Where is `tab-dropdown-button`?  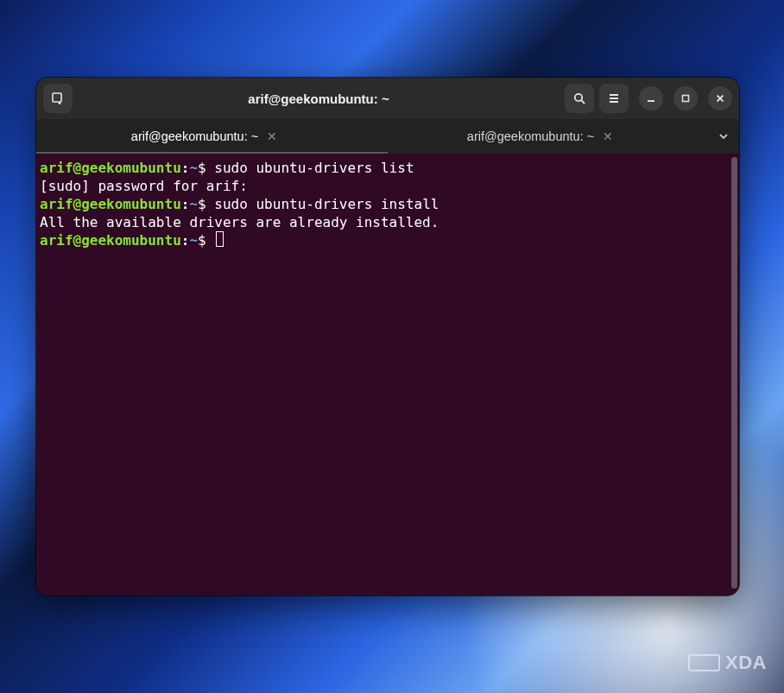
tab-dropdown-button is located at coordinates (724, 136).